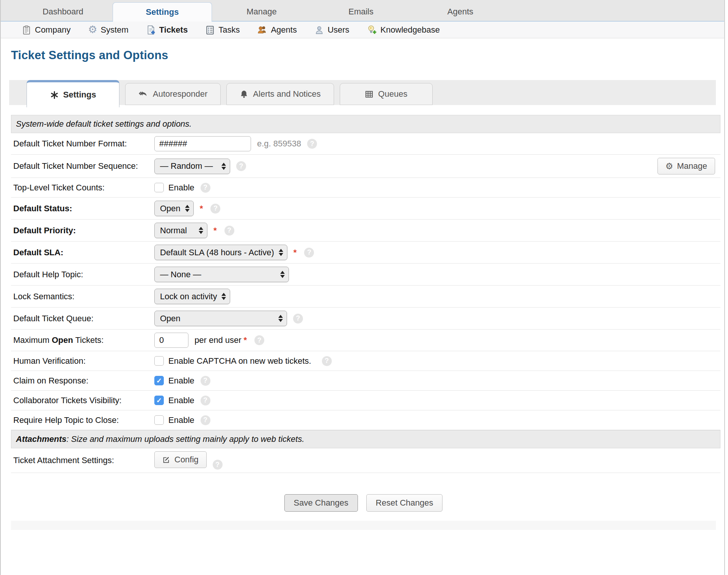  What do you see at coordinates (181, 231) in the screenshot?
I see `default-priority-select: Normal` at bounding box center [181, 231].